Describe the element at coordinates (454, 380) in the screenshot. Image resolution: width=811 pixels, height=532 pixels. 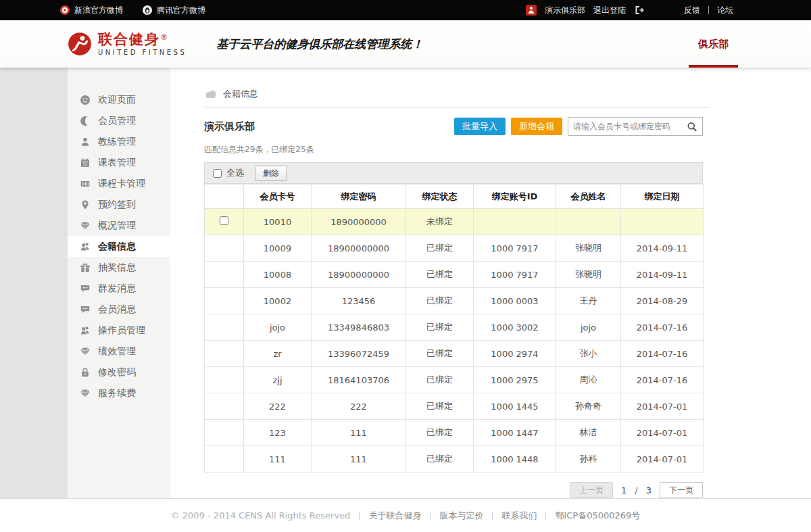
I see `table-row: zjj18164103706已绑定1000 2975周沁2014-07-16` at that location.